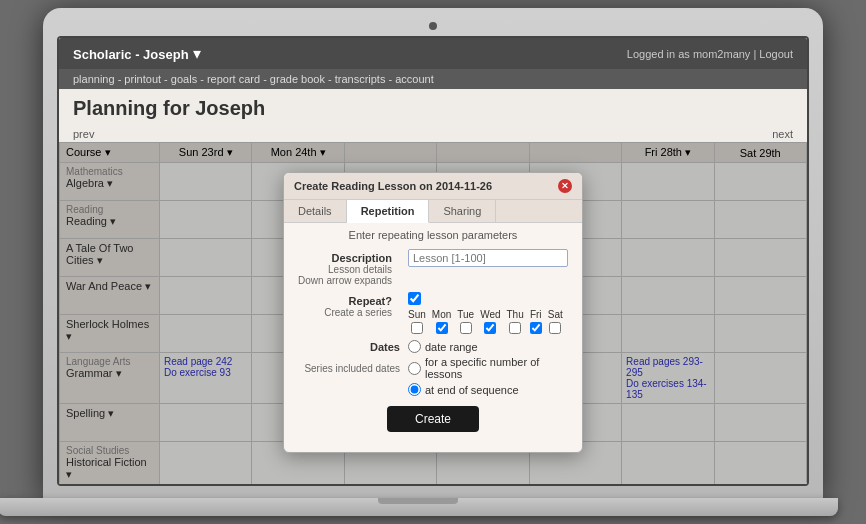  Describe the element at coordinates (490, 322) in the screenshot. I see `day-wed: Wed` at that location.